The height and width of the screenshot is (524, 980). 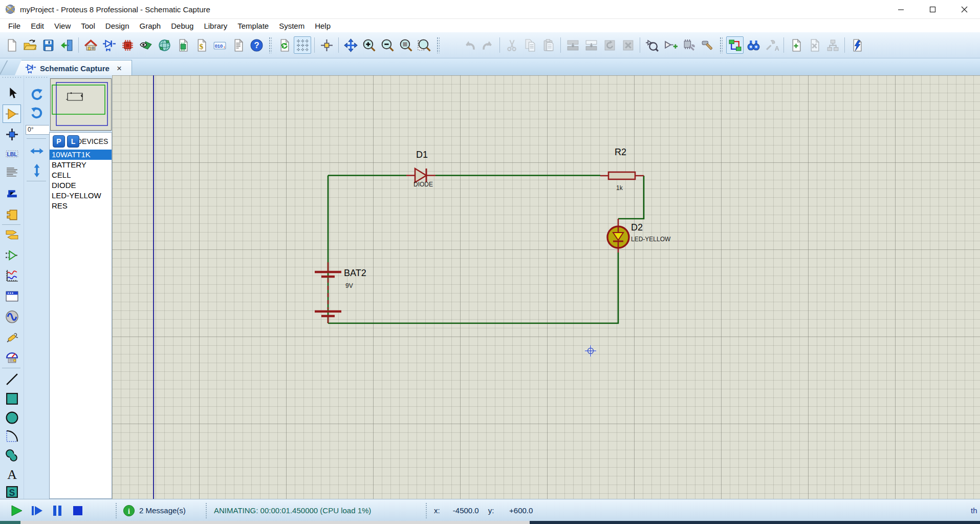 I want to click on voltage-probe-mode-icon, so click(x=12, y=337).